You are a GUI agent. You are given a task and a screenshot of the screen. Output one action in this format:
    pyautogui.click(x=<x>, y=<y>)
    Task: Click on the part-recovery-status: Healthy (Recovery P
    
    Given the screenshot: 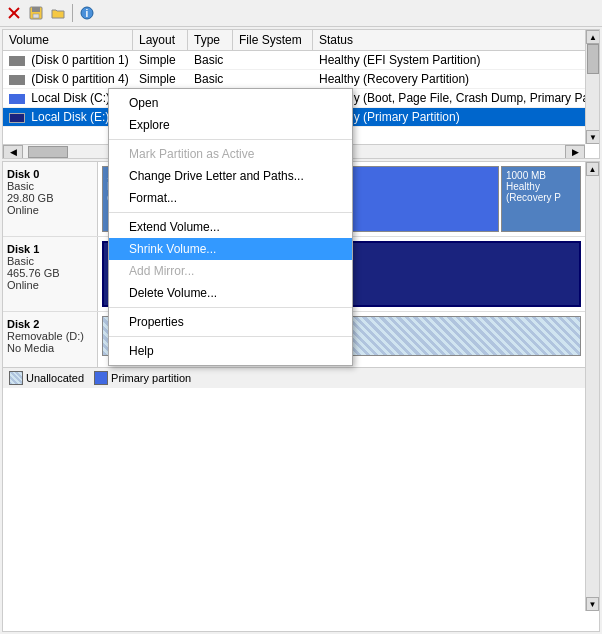 What is the action you would take?
    pyautogui.click(x=541, y=192)
    